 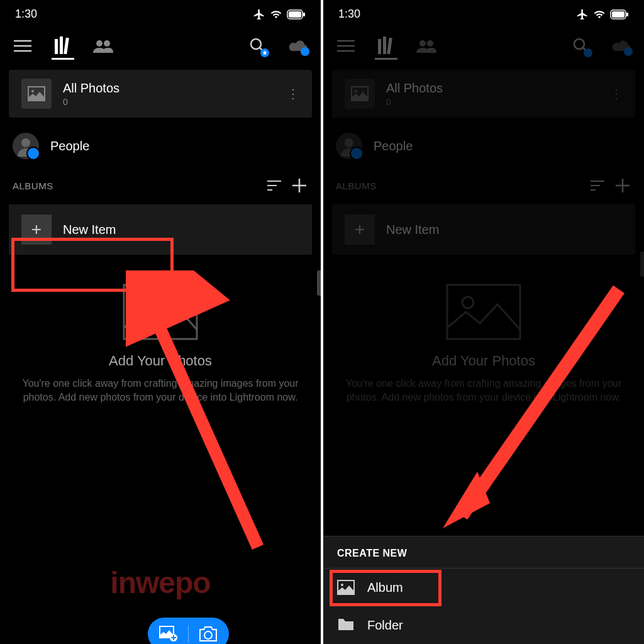 I want to click on create-album-button: Album, so click(x=484, y=587).